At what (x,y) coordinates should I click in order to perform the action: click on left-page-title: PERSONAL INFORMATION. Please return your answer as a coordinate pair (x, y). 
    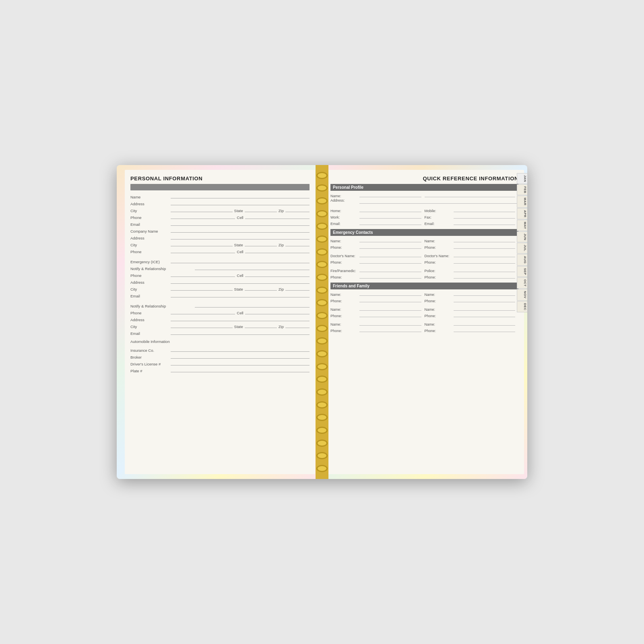
    Looking at the image, I should click on (220, 179).